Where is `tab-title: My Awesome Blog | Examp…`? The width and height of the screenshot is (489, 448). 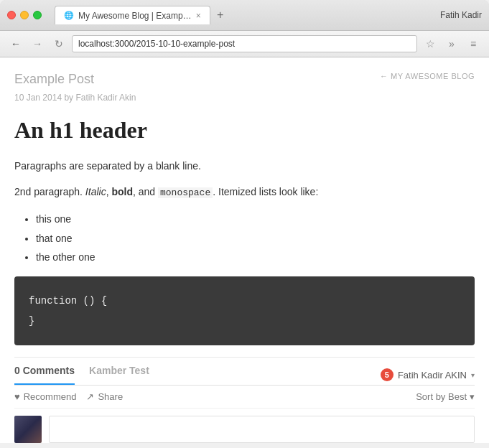
tab-title: My Awesome Blog | Examp… is located at coordinates (135, 16).